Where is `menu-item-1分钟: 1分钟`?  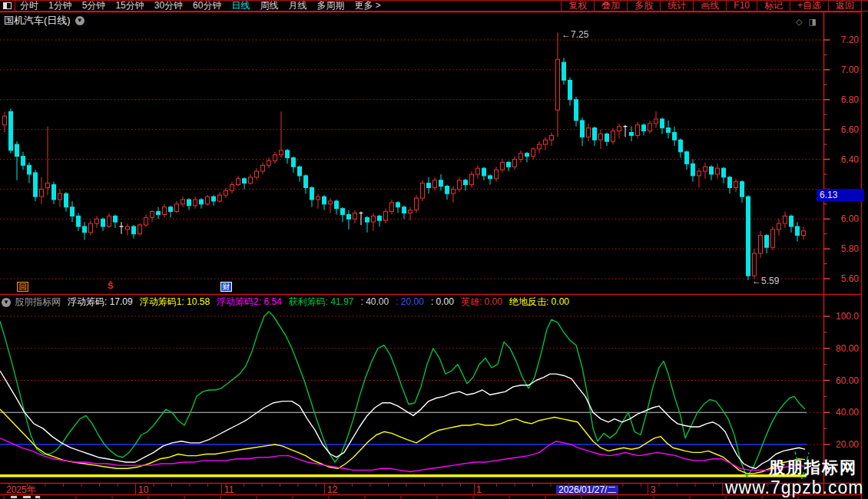
menu-item-1分钟: 1分钟 is located at coordinates (60, 6).